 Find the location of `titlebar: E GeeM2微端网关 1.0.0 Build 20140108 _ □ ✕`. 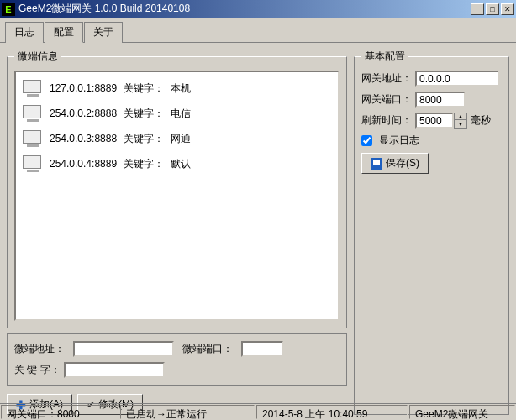

titlebar: E GeeM2微端网关 1.0.0 Build 20140108 _ □ ✕ is located at coordinates (258, 8).